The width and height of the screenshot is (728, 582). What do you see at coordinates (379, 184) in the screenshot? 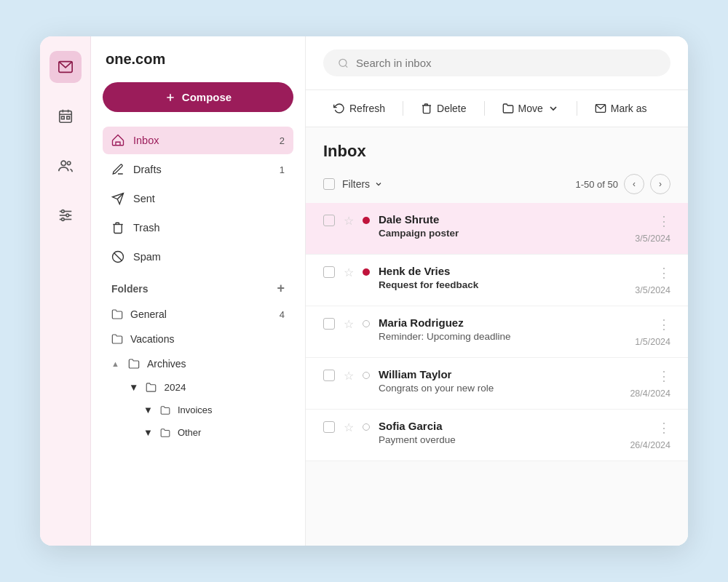
I see `filter-chevron-icon` at bounding box center [379, 184].